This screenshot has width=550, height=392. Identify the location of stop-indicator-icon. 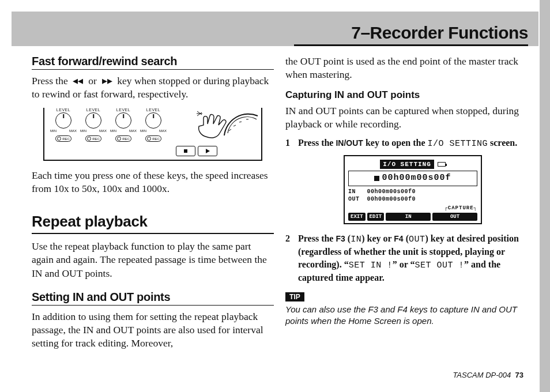
(377, 179).